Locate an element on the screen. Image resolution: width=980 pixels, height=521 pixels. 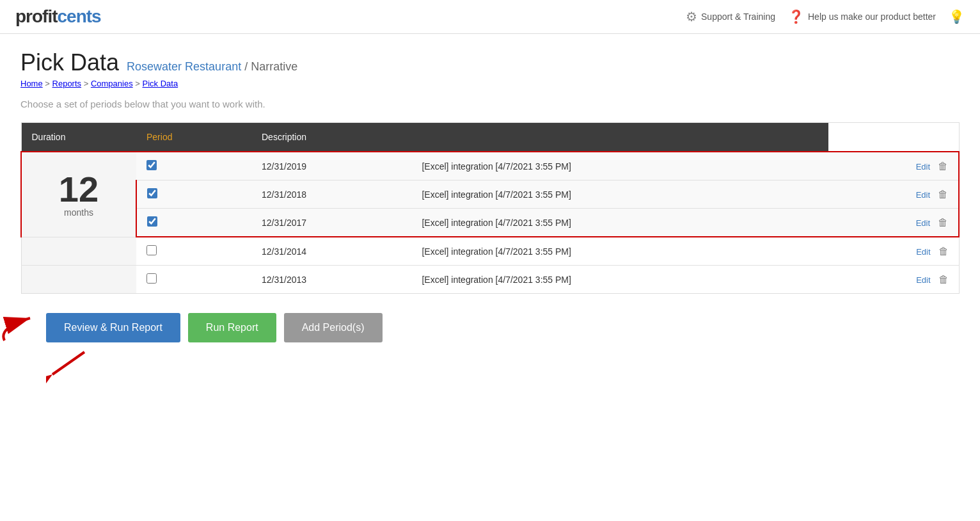
duration-unit: months is located at coordinates (79, 212).